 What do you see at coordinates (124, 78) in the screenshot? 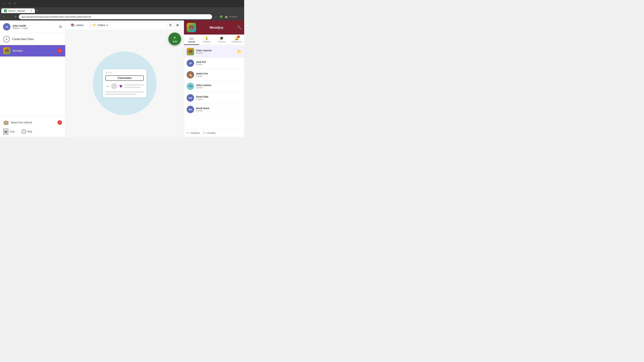
I see `main-content: 📚 Library › 📁 Folders ▾ ☰ ⊞` at bounding box center [124, 78].